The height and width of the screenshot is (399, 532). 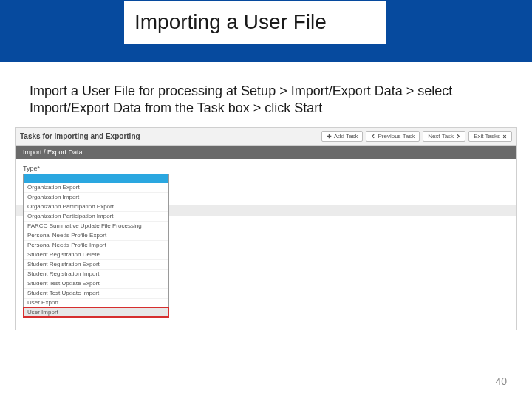 I want to click on dropdown-option: Student Registration Export, so click(x=96, y=265).